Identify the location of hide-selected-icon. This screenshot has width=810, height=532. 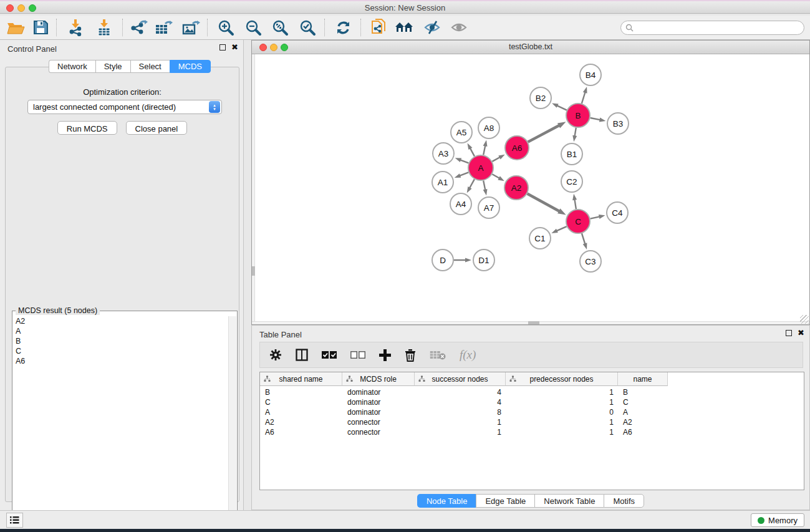
(432, 27).